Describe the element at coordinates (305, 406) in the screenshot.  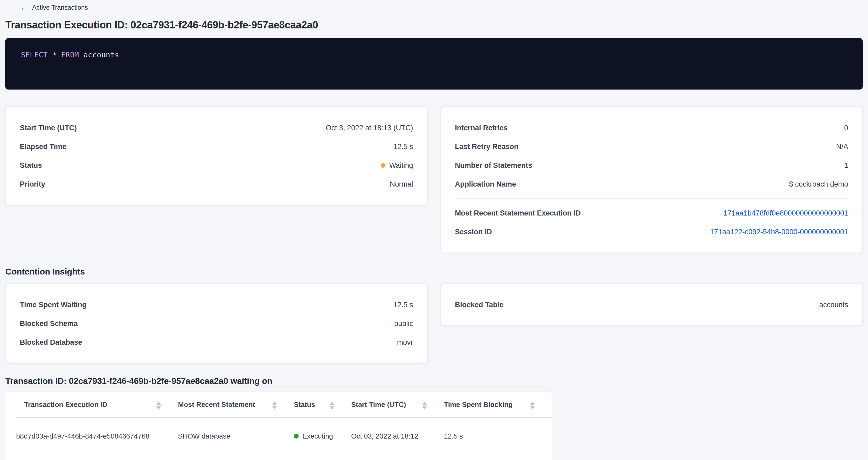
I see `column-header-label: Status` at that location.